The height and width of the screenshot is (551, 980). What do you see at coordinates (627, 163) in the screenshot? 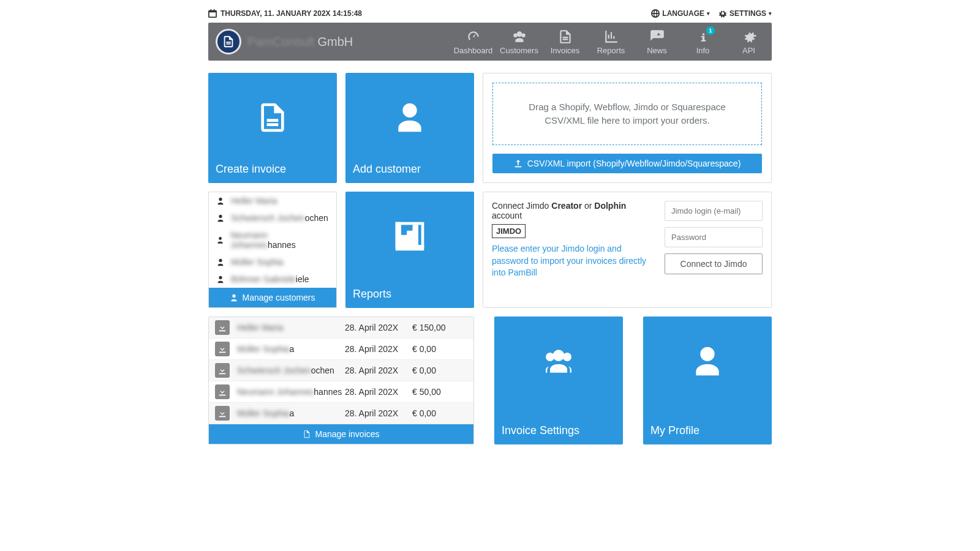
I see `csv-import-button: CSV/XML import (Shopify/Webflow/Jimdo/Sq…` at bounding box center [627, 163].